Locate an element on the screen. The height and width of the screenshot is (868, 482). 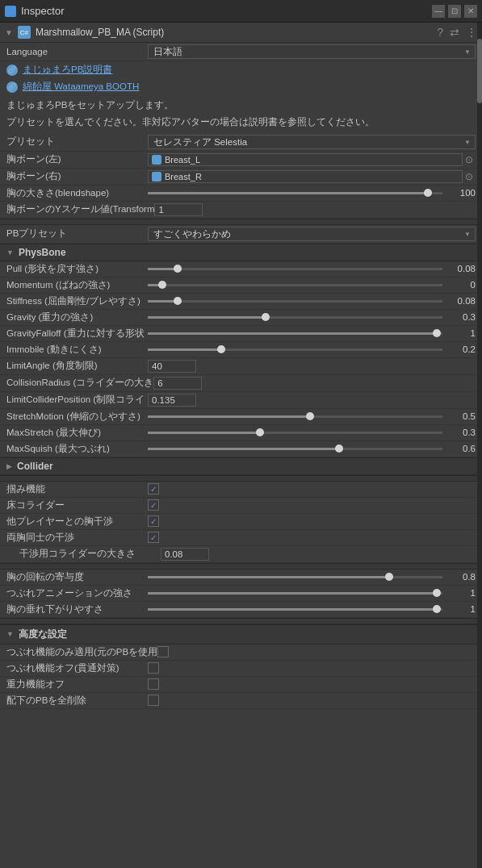
limitcollider-label: LimitColliderPosition (制限コライ is located at coordinates (78, 400).